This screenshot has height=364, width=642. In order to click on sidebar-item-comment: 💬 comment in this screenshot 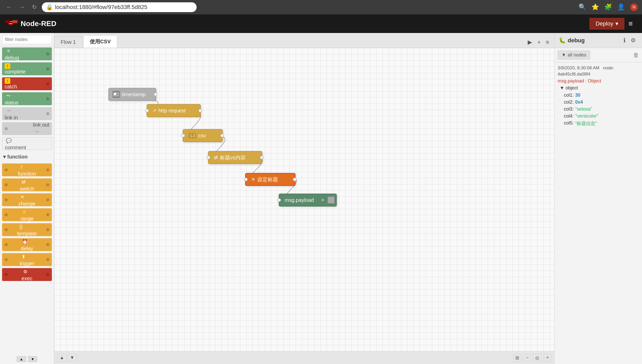, I will do `click(27, 144)`.